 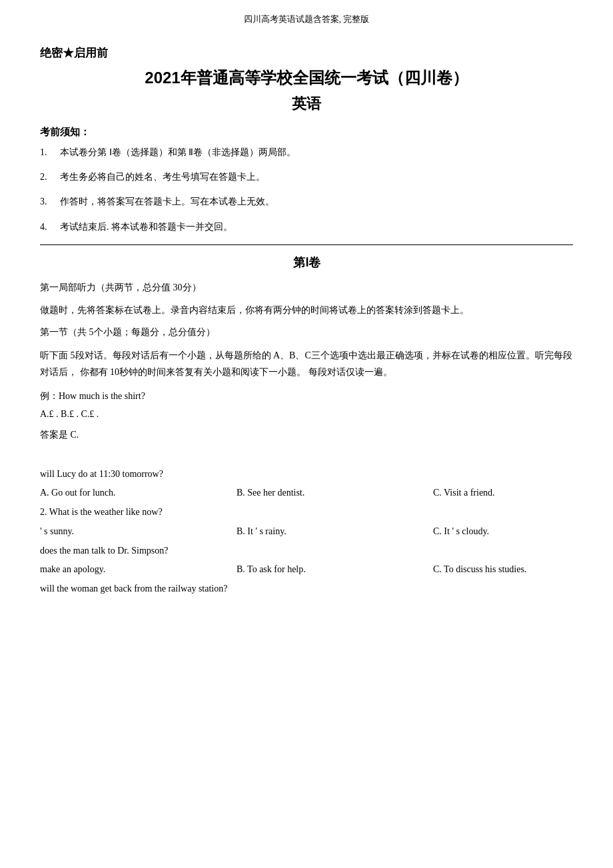 I want to click on notice-num-3: 3., so click(x=50, y=201).